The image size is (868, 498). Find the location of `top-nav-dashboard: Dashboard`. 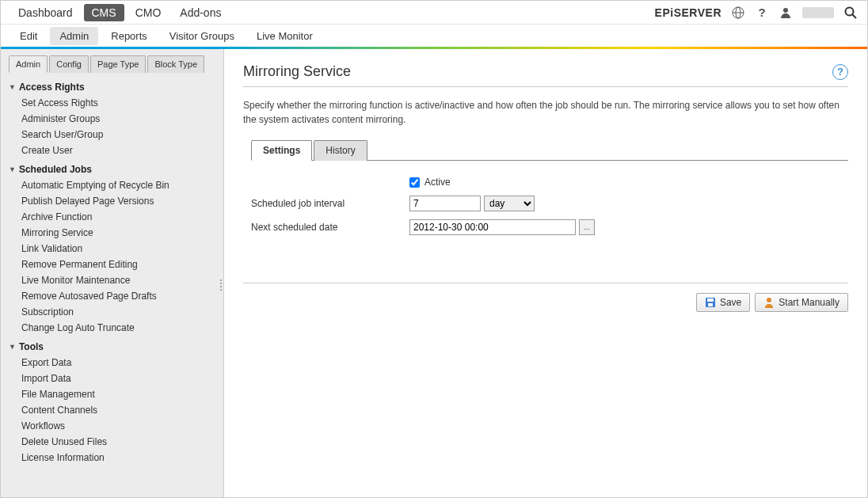

top-nav-dashboard: Dashboard is located at coordinates (46, 13).